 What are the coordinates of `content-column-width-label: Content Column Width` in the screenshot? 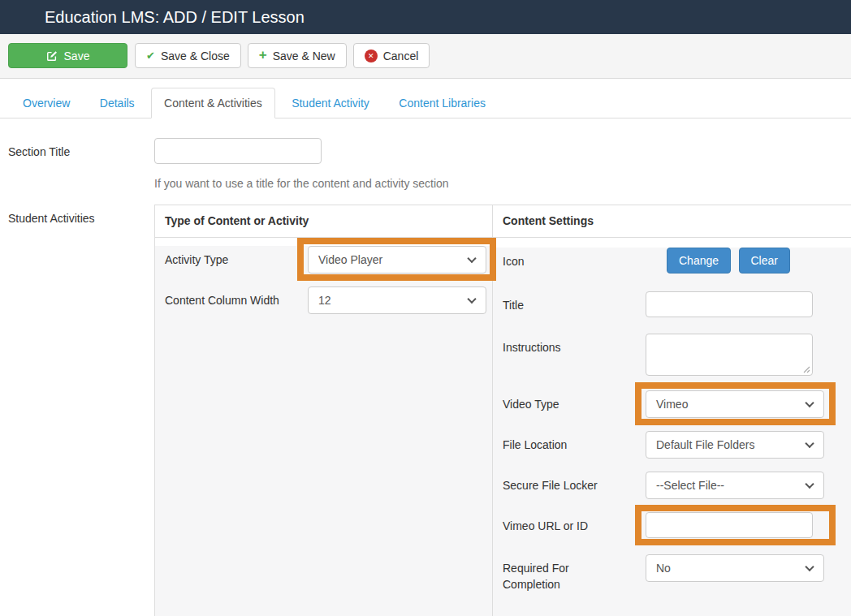 It's located at (236, 300).